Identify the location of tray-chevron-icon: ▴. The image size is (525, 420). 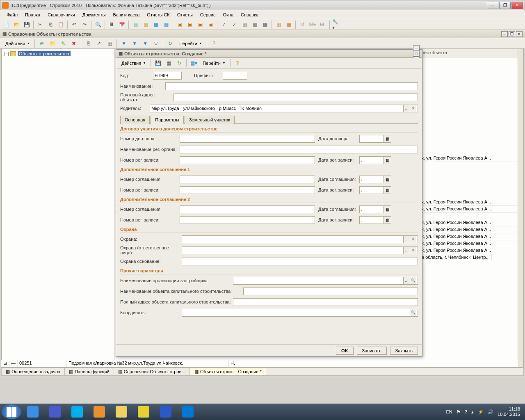
(472, 412).